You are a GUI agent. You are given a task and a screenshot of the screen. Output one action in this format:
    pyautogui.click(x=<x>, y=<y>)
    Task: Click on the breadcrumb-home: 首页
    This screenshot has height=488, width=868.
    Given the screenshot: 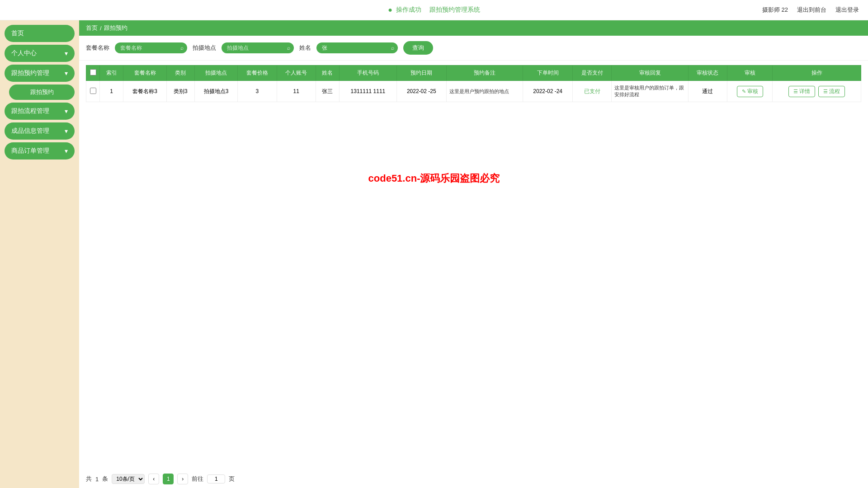 What is the action you would take?
    pyautogui.click(x=92, y=28)
    